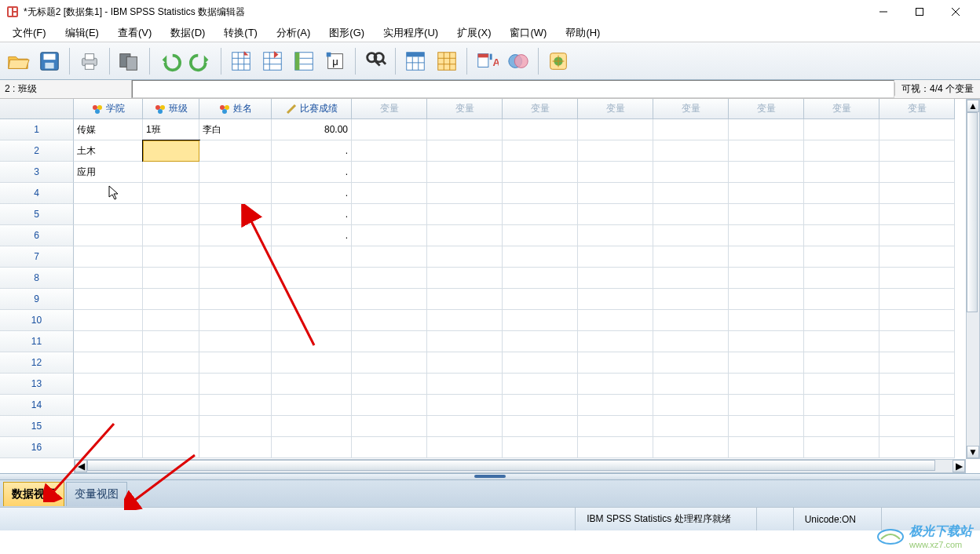 The height and width of the screenshot is (554, 980). What do you see at coordinates (188, 33) in the screenshot?
I see `menu-data: 数据(D)` at bounding box center [188, 33].